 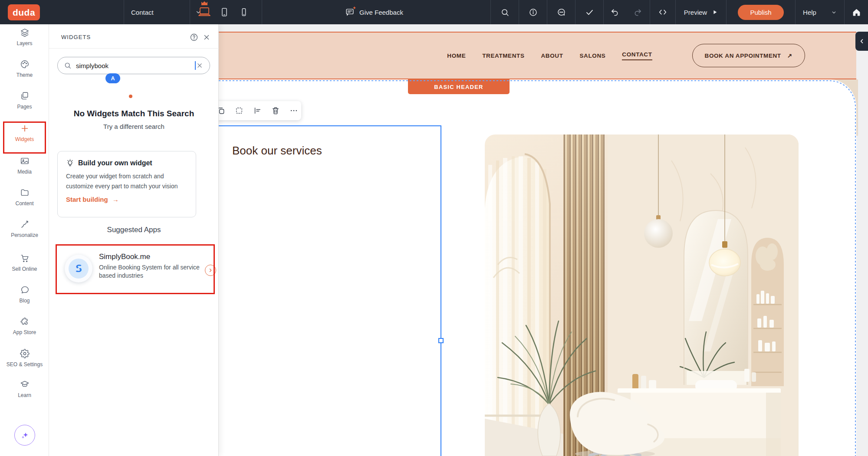 What do you see at coordinates (24, 301) in the screenshot?
I see `sidebar-label: Blog` at bounding box center [24, 301].